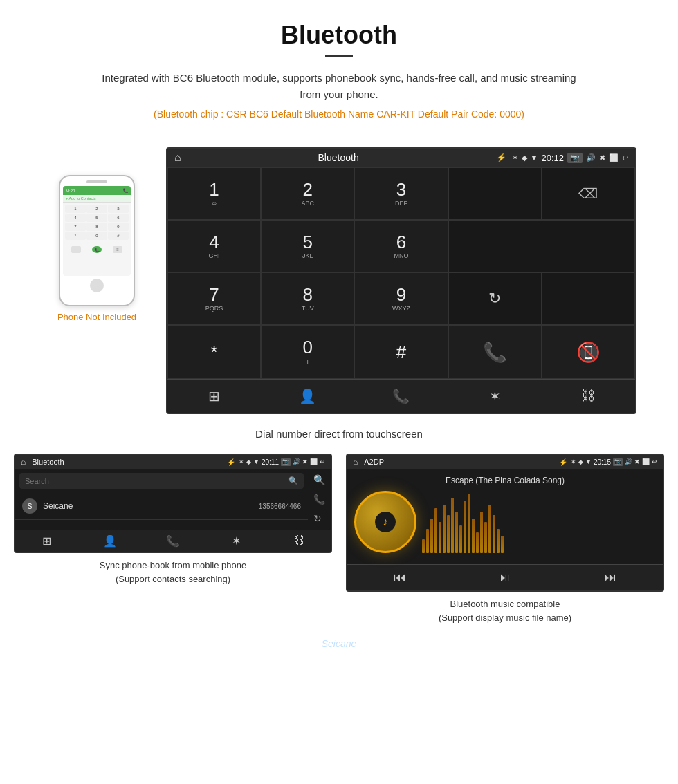 Image resolution: width=678 pixels, height=784 pixels. I want to click on pb-contacts-bottom-icon: 👤, so click(109, 541).